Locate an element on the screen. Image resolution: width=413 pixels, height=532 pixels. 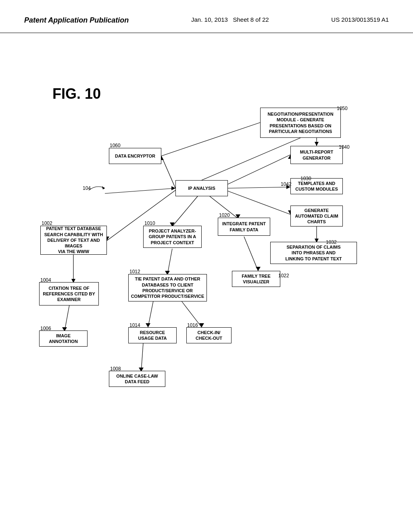
label-1012: 1012 is located at coordinates (135, 272).